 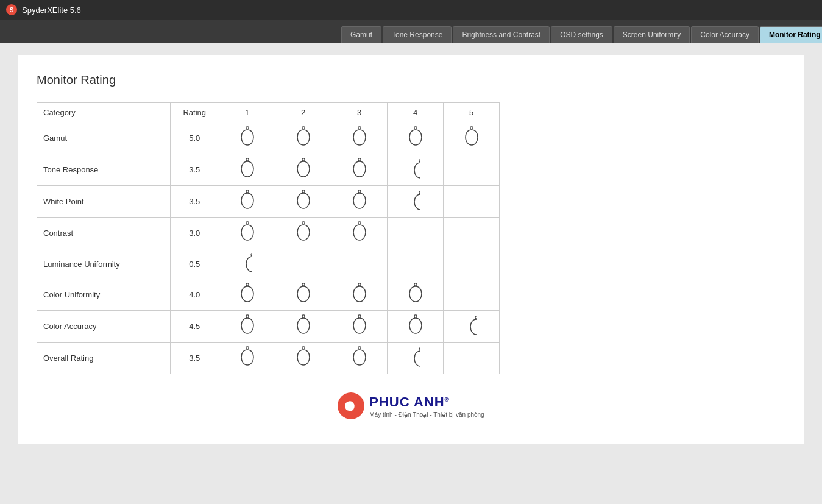 I want to click on app-icon: S, so click(x=12, y=10).